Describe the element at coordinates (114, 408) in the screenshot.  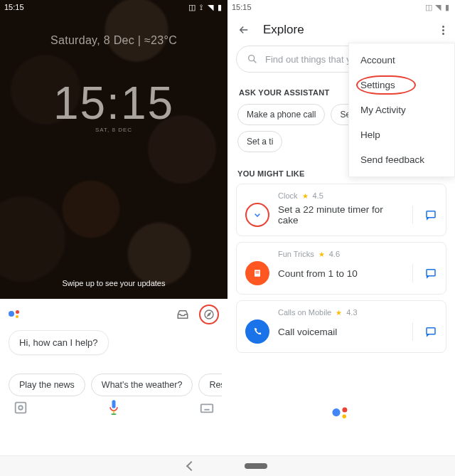
I see `mic-icon` at that location.